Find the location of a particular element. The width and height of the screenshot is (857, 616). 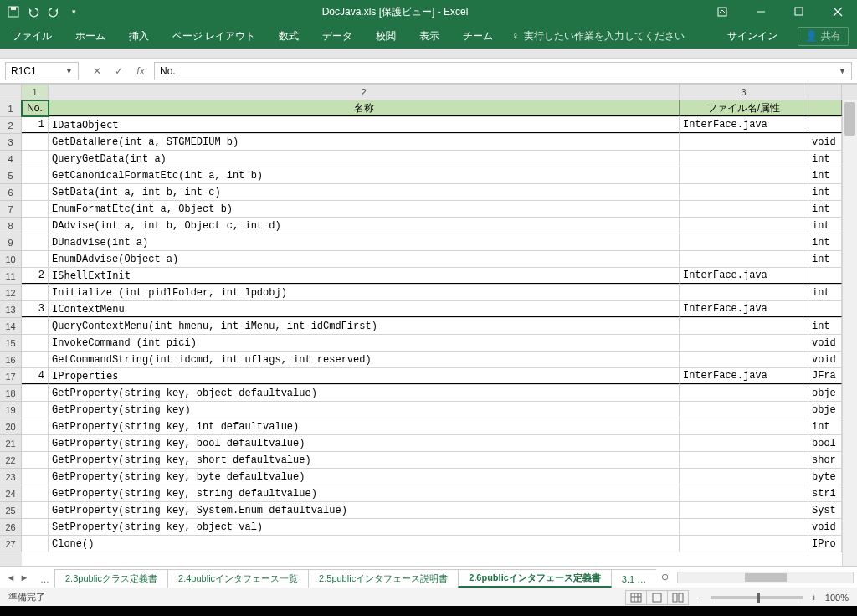

cell: SetData(int a, int b, int c) is located at coordinates (364, 192).